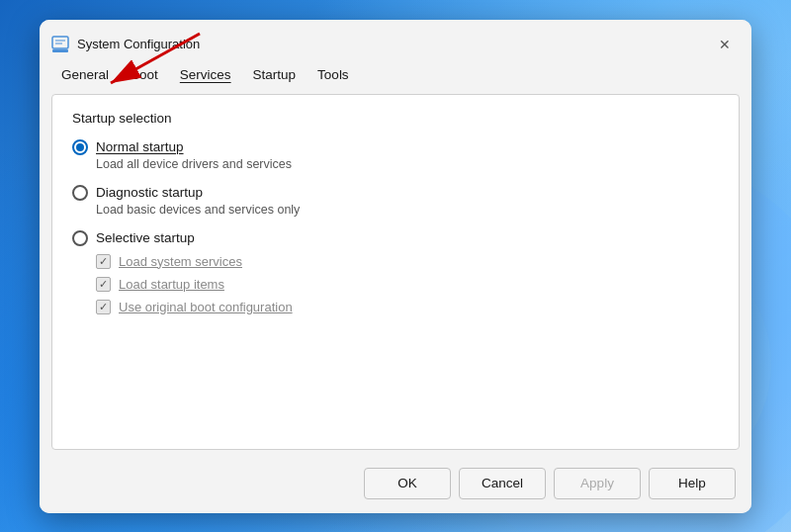 Image resolution: width=791 pixels, height=532 pixels. Describe the element at coordinates (85, 75) in the screenshot. I see `menu-general-label: General` at that location.